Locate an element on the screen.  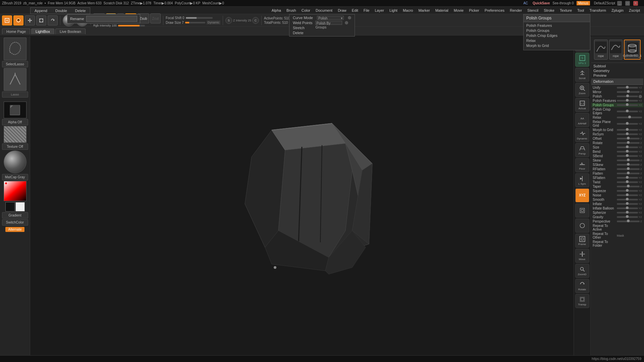
close-button: × is located at coordinates (636, 3).